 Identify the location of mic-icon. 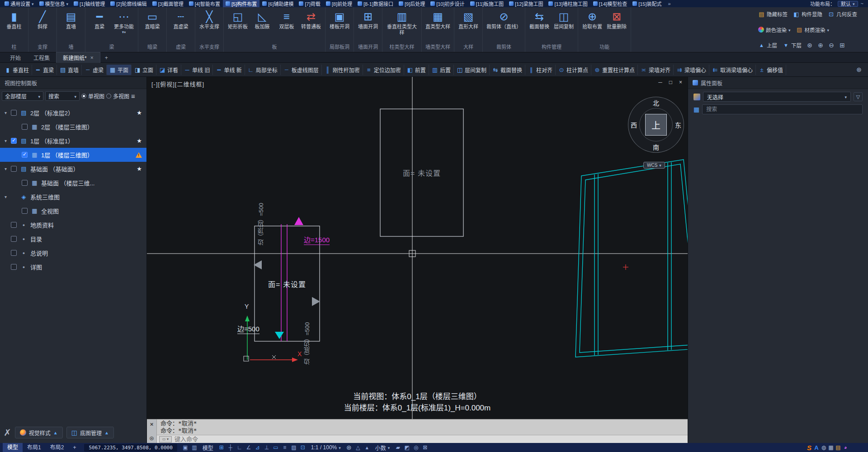
(824, 447).